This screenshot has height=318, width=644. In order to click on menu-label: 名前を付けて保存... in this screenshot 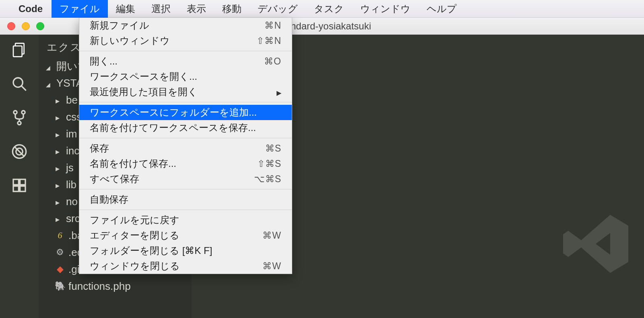, I will do `click(133, 164)`.